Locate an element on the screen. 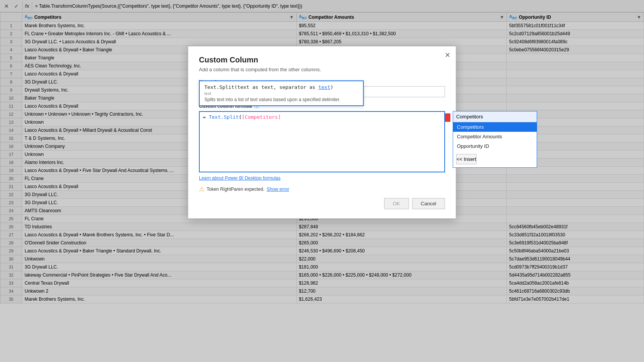  cancel-button: Cancel is located at coordinates (429, 204).